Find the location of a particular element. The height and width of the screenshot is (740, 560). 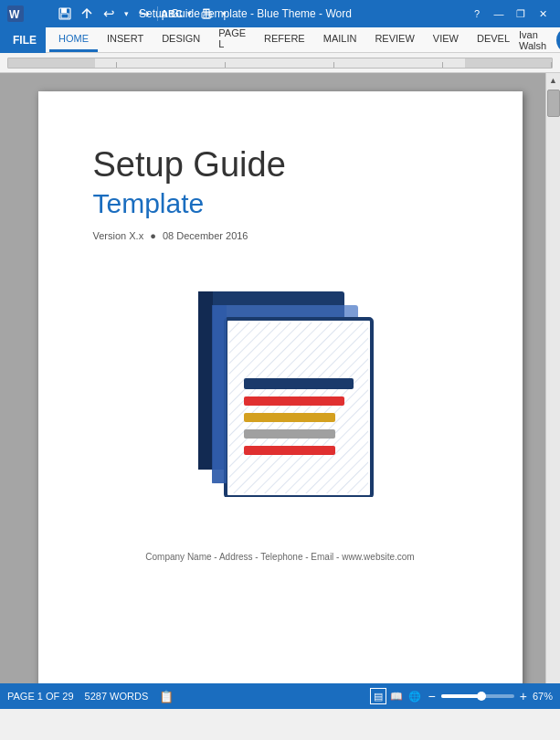

page-title-main: Setup Guide is located at coordinates (190, 165).